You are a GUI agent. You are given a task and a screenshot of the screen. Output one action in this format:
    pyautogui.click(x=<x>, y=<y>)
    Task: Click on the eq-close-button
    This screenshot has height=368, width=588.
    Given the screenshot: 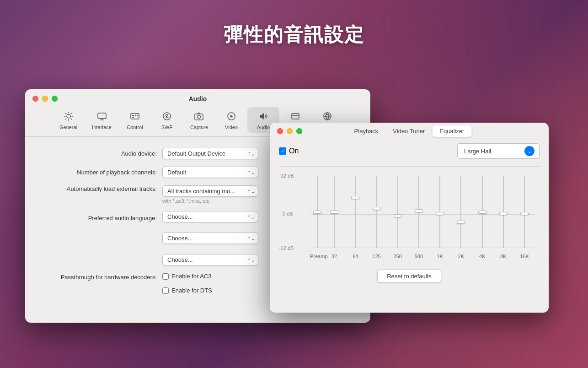 What is the action you would take?
    pyautogui.click(x=280, y=131)
    